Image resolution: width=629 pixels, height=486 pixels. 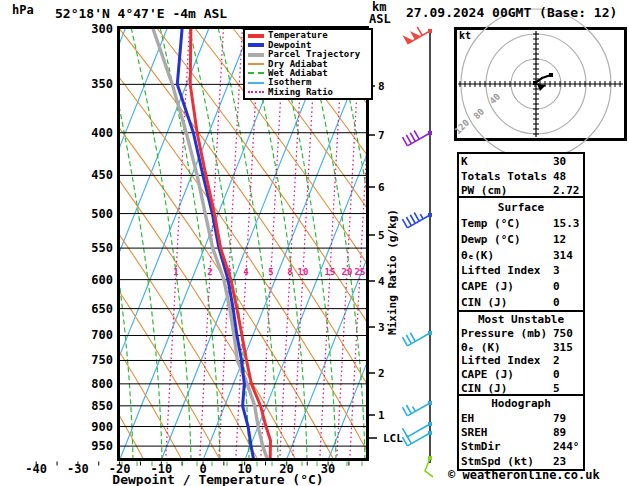 I want to click on stats-label: Dewp (°C), so click(x=491, y=240).